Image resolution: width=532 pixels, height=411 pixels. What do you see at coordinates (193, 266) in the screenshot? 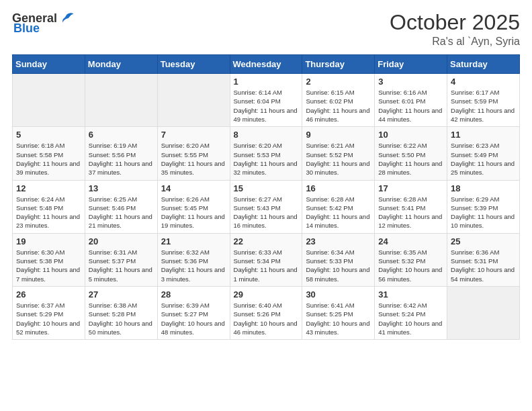
I see `day-info: Sunrise: 6:32 AM Sunset: 5:36 PM Dayligh…` at bounding box center [193, 266].